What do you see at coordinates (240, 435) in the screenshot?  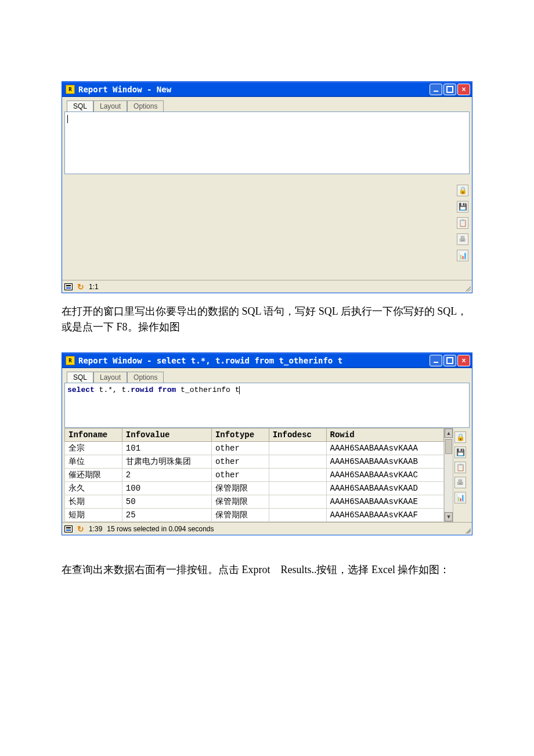 I see `col-infotype: Infotype` at bounding box center [240, 435].